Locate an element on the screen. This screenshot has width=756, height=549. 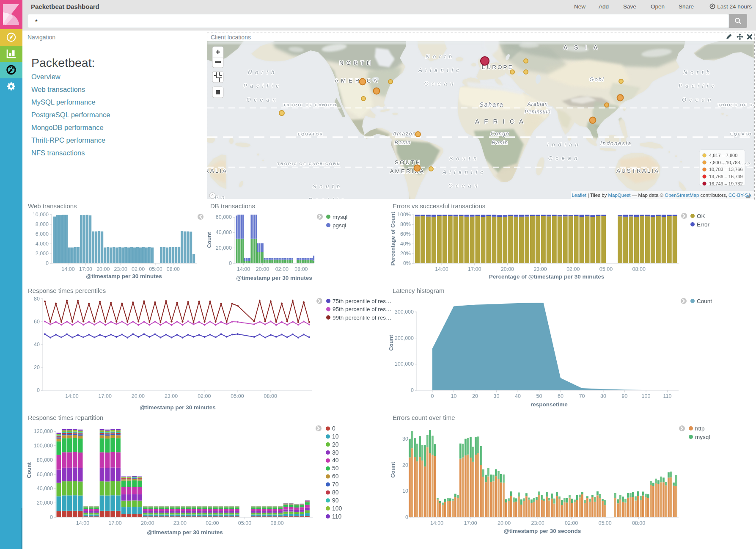
svg-text: 100 is located at coordinates (337, 508).